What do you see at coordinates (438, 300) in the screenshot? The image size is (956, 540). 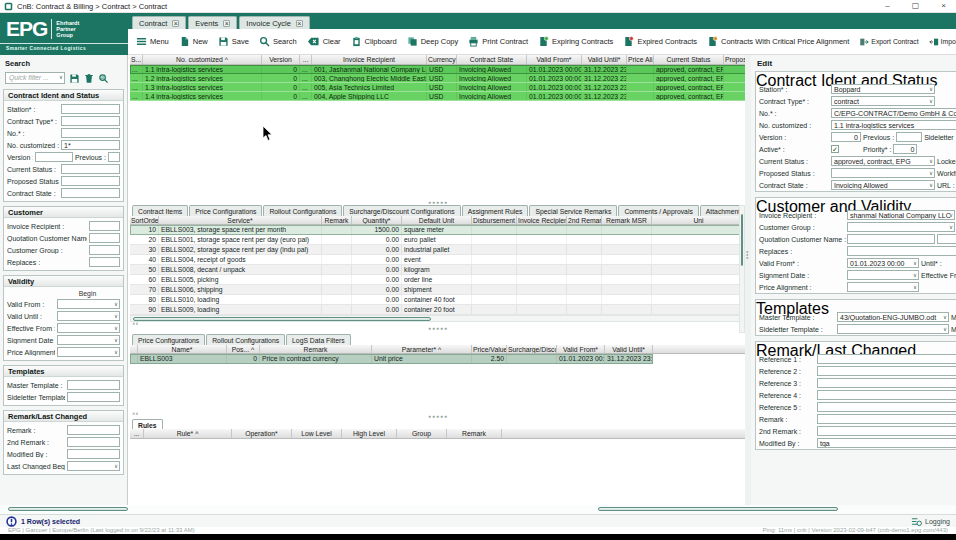 I see `item-row: 80 EBLLS010, loading 0.00 container 40 f…` at bounding box center [438, 300].